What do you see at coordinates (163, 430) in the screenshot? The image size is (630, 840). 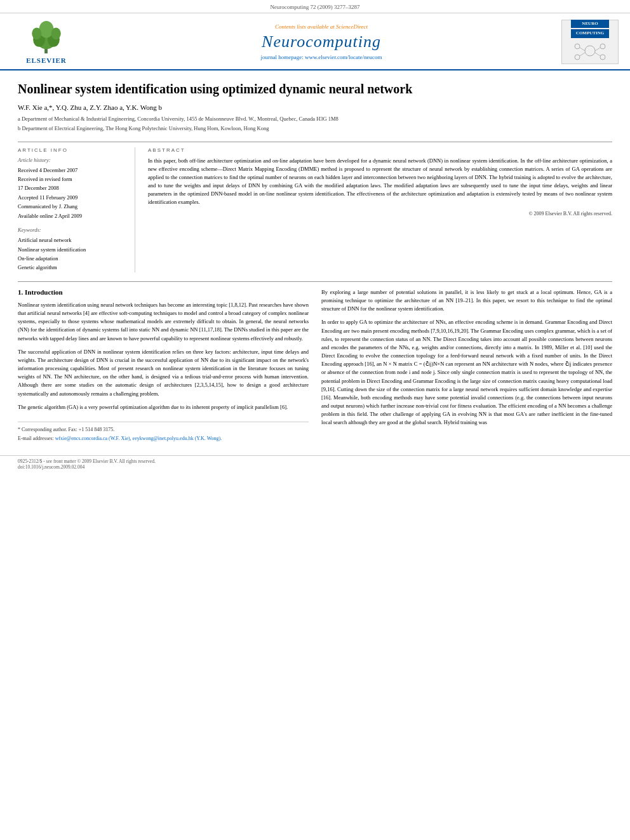 I see `footnote-star: * Corresponding author. Fax: +1 514 848 …` at bounding box center [163, 430].